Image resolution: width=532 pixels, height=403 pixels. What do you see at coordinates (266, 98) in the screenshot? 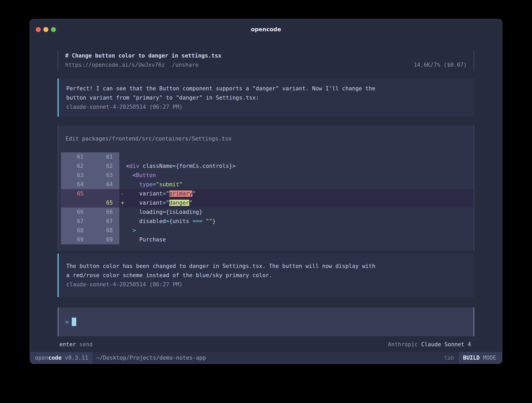
I see `assistant-message: Perfect! I can see that the Button compo…` at bounding box center [266, 98].